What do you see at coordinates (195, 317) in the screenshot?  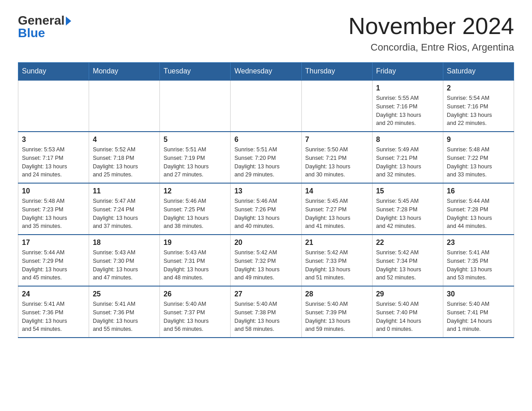 I see `day-info: Sunrise: 5:40 AMSunset: 7:37 PMDaylight:…` at bounding box center [195, 317].